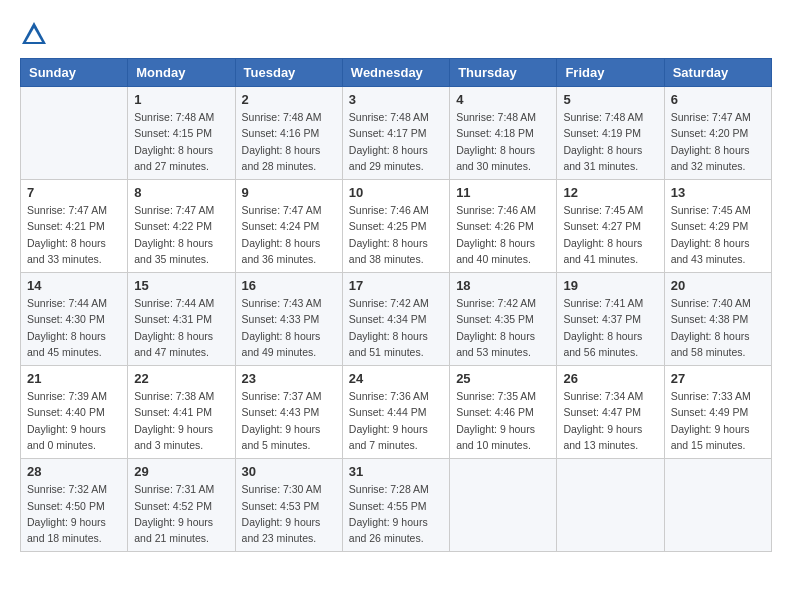  What do you see at coordinates (396, 134) in the screenshot?
I see `calendar-cell: 3Sunrise: 7:48 AM Sunset: 4:17 PM Daylig…` at bounding box center [396, 134].